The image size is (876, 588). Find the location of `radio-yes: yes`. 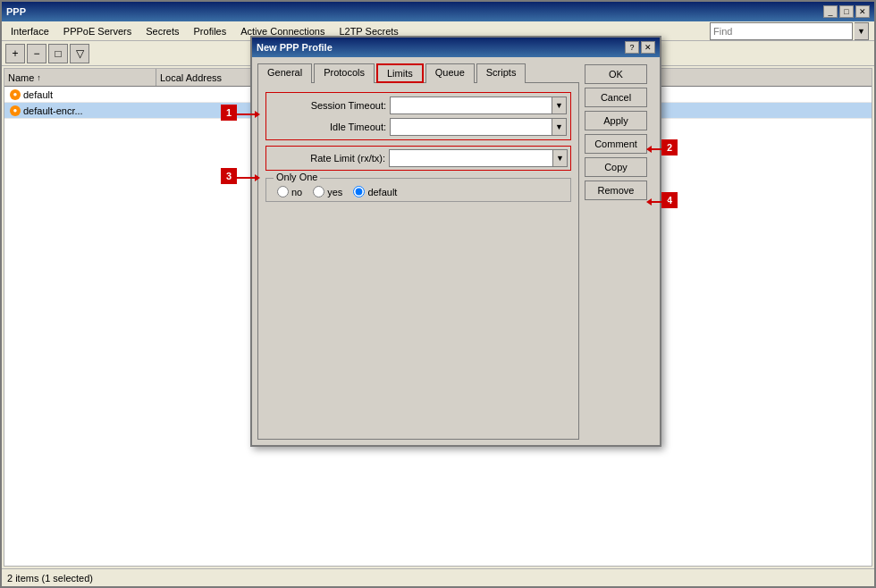

radio-yes: yes is located at coordinates (327, 191).